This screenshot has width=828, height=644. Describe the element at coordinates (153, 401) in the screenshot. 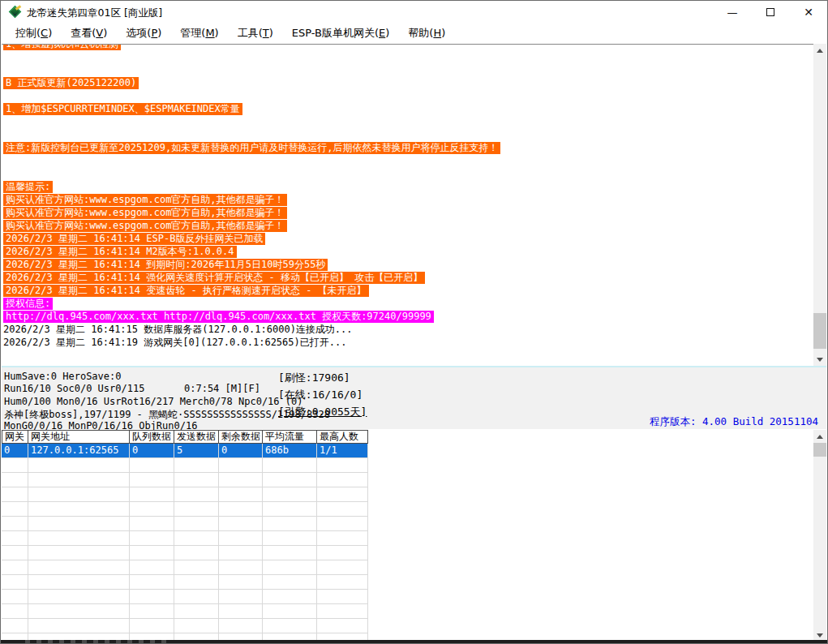

I see `status-line-2: Hum0/100 Mon0/16 UsrRot16/217 Merch0/78 …` at that location.